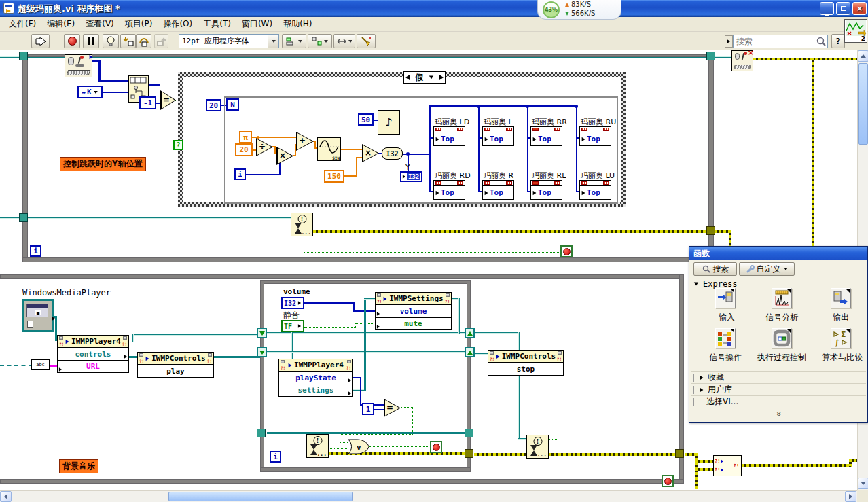 This screenshot has height=502, width=868. I want to click on font-dropdown-arrow, so click(273, 41).